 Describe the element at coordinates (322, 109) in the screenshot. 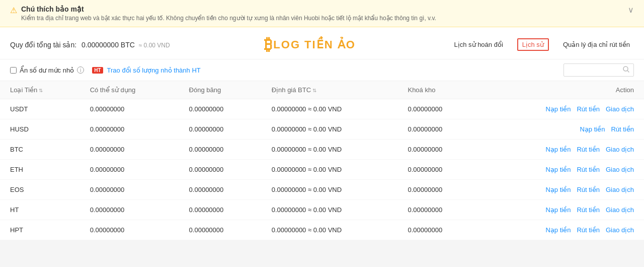

I see `table-row: USDT0.000000000.000000000.00000000 ≈ 0.0…` at that location.